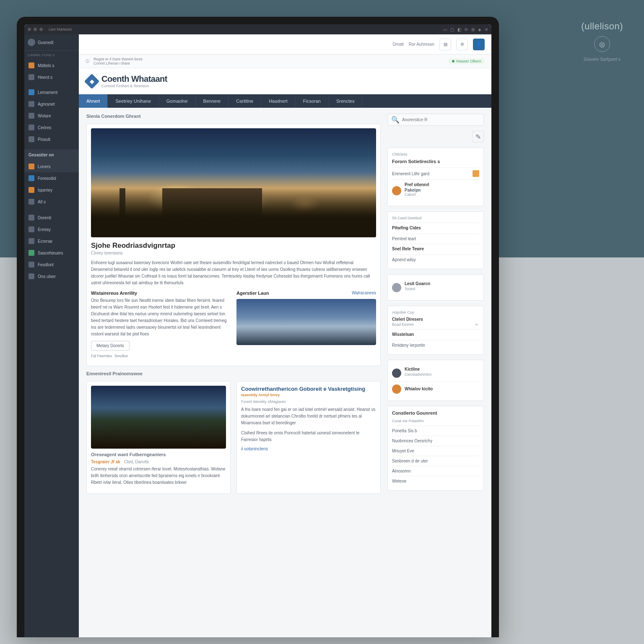 This screenshot has width=644, height=644. What do you see at coordinates (158, 454) in the screenshot?
I see `card-head: Oreseagent want Futberngeanters` at bounding box center [158, 454].